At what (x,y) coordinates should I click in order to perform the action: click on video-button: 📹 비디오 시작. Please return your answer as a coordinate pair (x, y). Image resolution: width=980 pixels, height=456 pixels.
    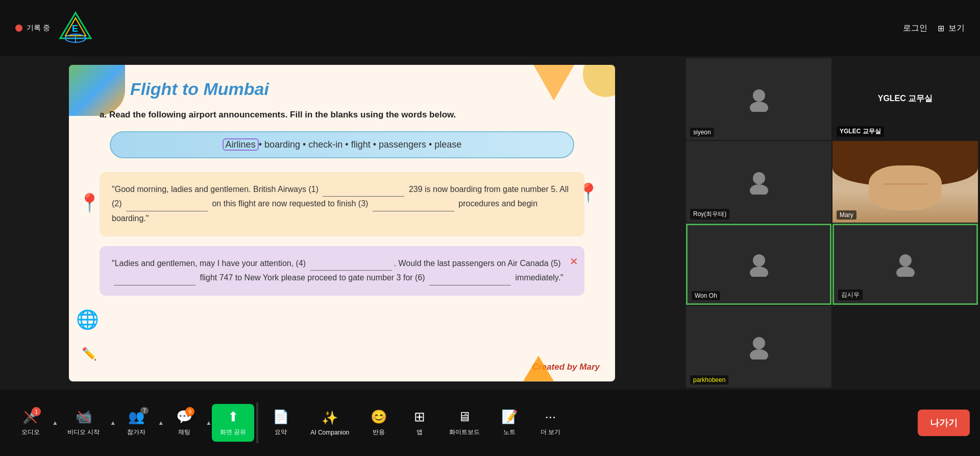
    Looking at the image, I should click on (84, 423).